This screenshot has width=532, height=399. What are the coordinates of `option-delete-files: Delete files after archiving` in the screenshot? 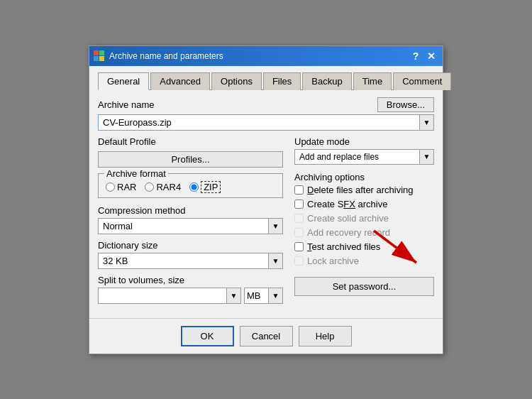 It's located at (365, 190).